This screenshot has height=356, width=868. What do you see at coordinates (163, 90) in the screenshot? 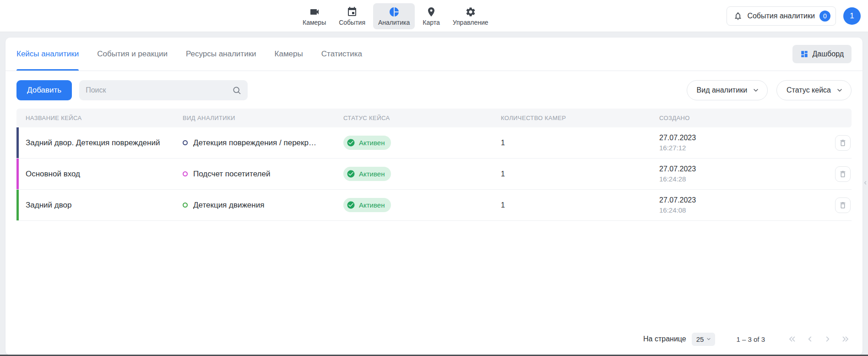
I see `search-box` at bounding box center [163, 90].